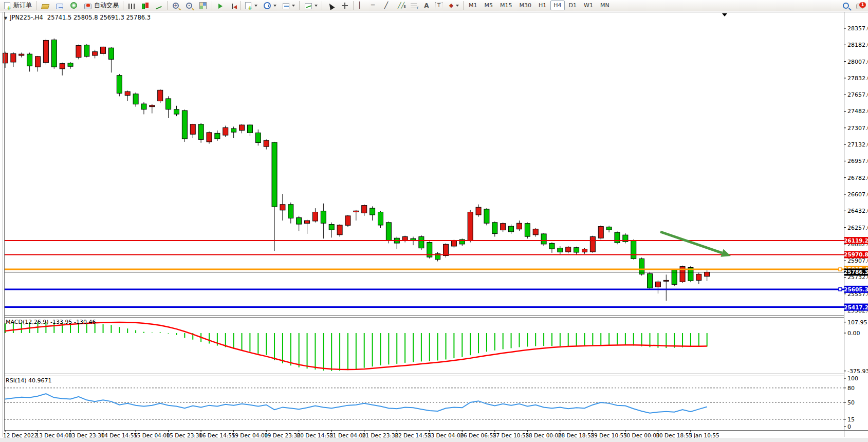 The height and width of the screenshot is (442, 868). What do you see at coordinates (858, 95) in the screenshot?
I see `price-tick-label: 27657.0` at bounding box center [858, 95].